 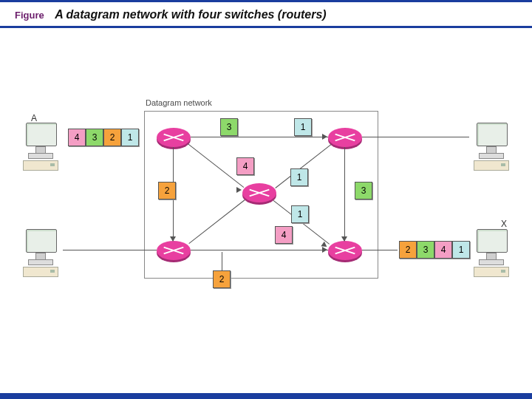 I want to click on host-label-x: X, so click(x=504, y=224).